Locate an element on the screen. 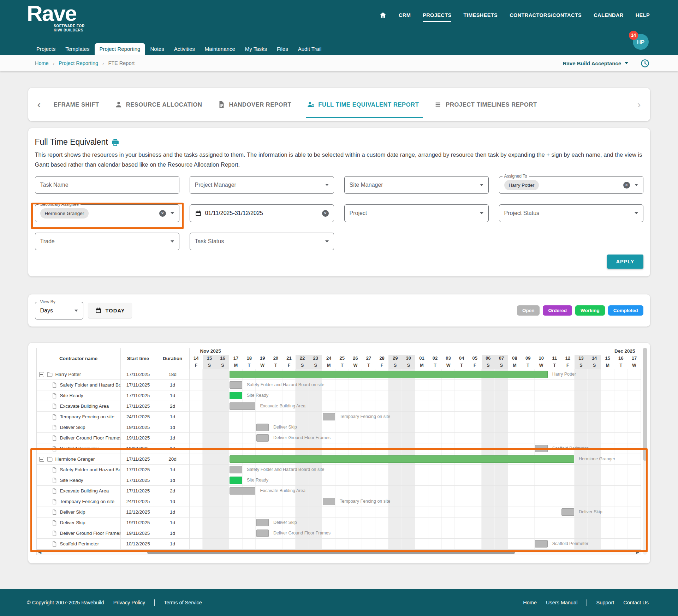 The height and width of the screenshot is (616, 678). main-nav-calendar: CALENDAR is located at coordinates (609, 15).